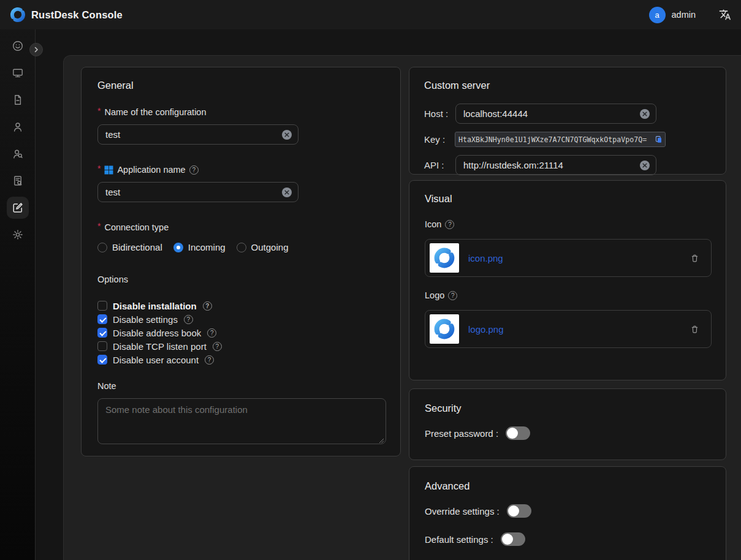  What do you see at coordinates (568, 295) in the screenshot?
I see `logo-label: Logo ?` at bounding box center [568, 295].